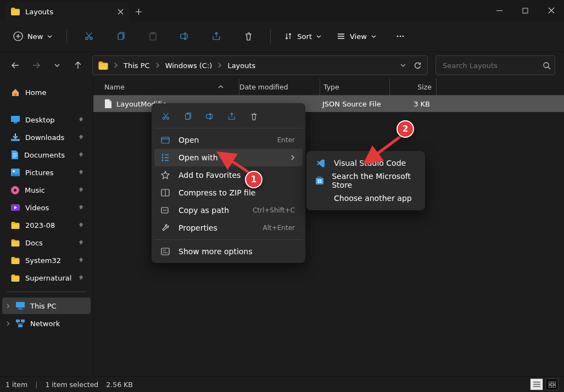  I want to click on col-name: Name, so click(172, 87).